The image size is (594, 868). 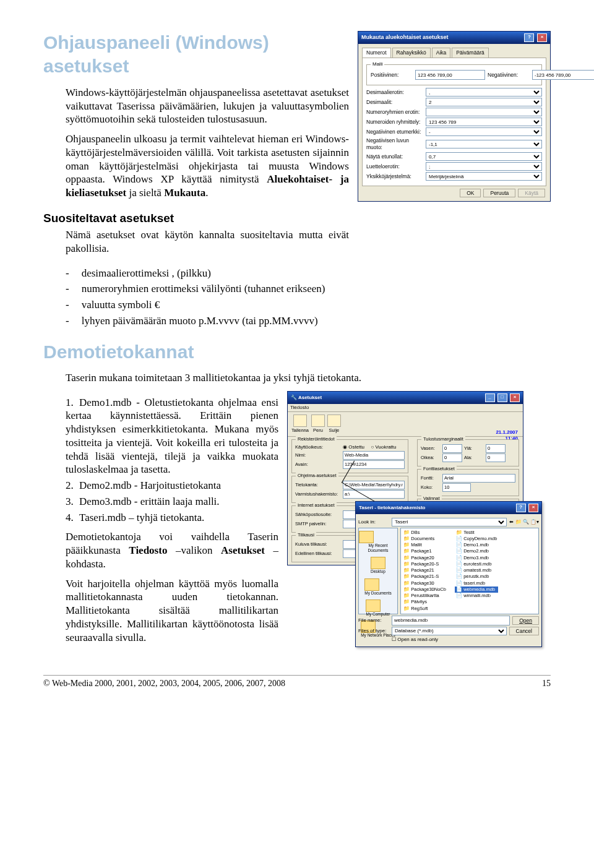 I want to click on lookin-select: Taseri, so click(x=449, y=522).